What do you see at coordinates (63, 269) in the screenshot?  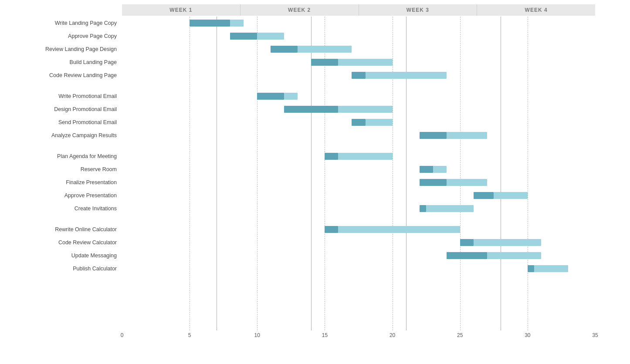 I see `task-label: Publish Calculator` at bounding box center [63, 269].